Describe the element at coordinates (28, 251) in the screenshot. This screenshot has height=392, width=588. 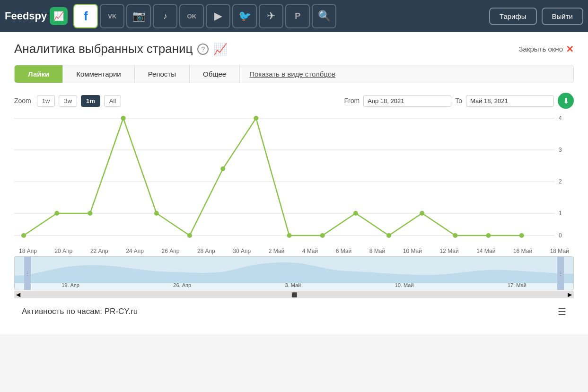
I see `x-label-0: 18 Апр` at that location.